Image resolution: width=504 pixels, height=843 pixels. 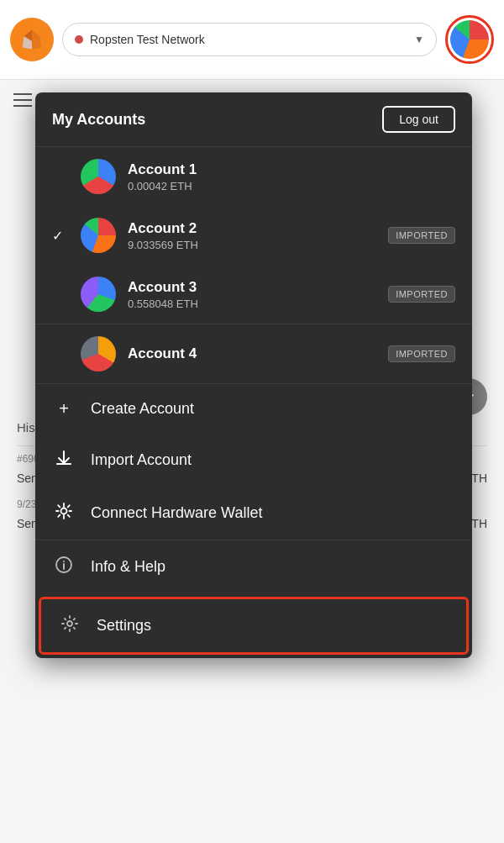 I want to click on account-item-4: Account 4 IMPORTED, so click(x=254, y=353).